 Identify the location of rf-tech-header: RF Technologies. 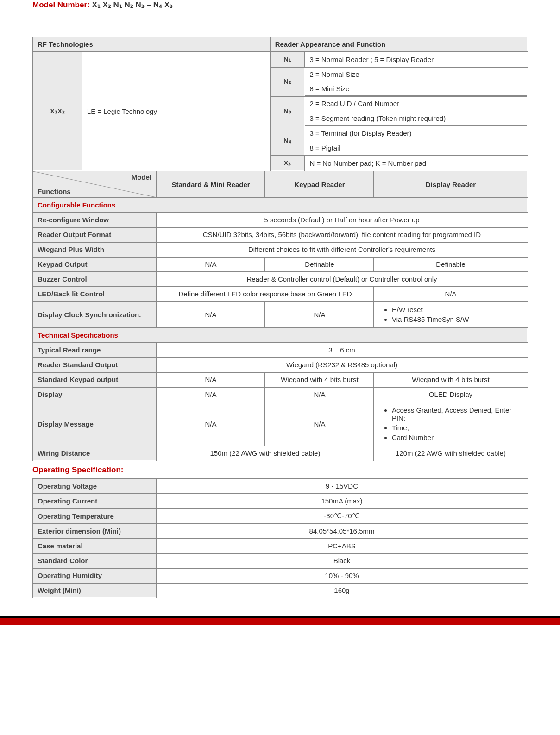
(152, 44).